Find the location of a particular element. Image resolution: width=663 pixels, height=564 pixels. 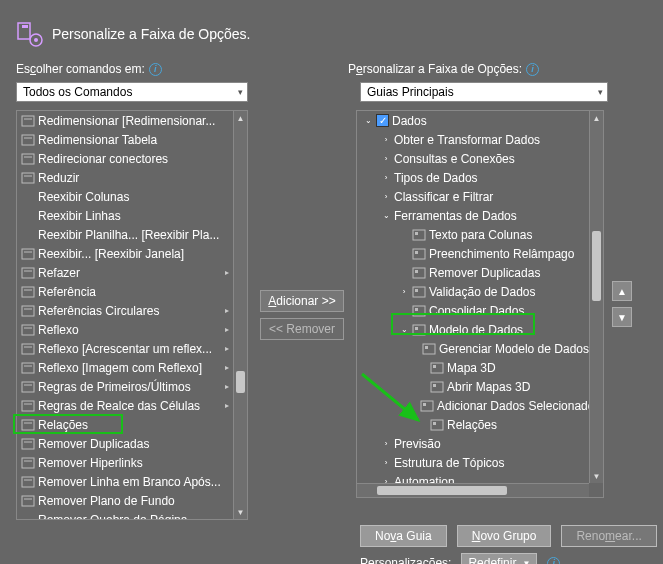

tree-label: Mapa 3D is located at coordinates (472, 368).